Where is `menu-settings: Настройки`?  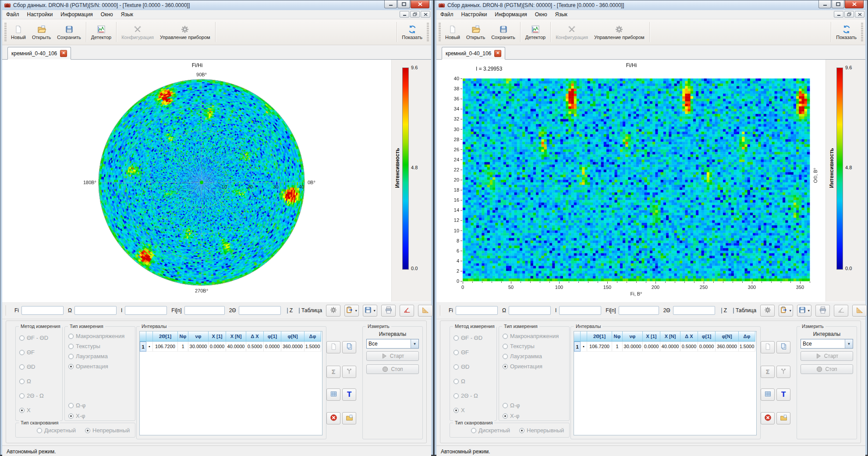
menu-settings: Настройки is located at coordinates (40, 15).